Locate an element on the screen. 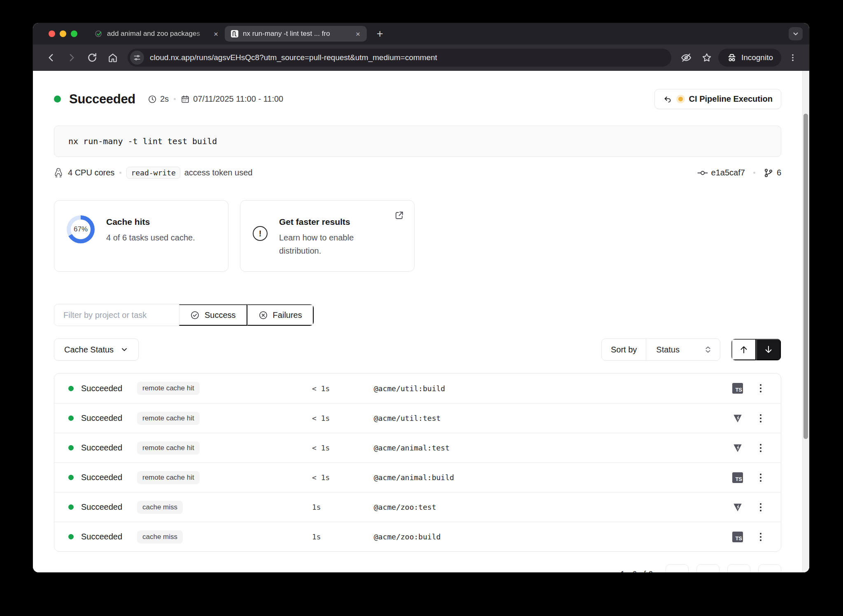  back-button is located at coordinates (51, 58).